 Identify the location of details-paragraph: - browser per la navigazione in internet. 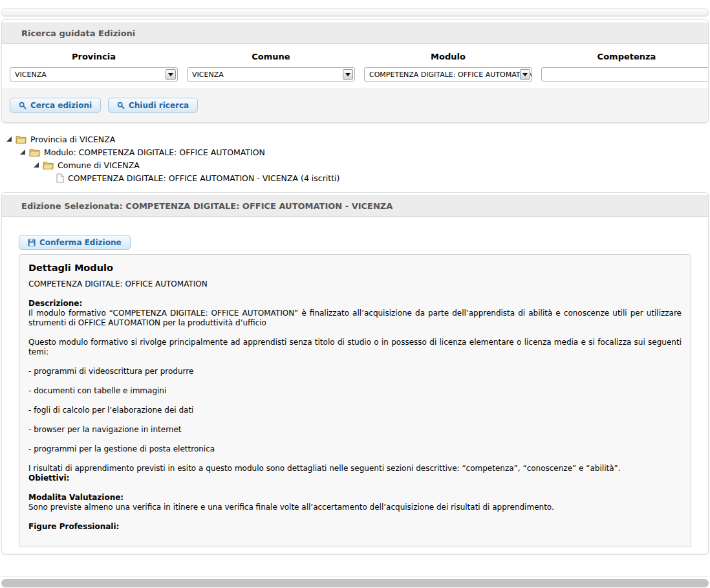
(355, 430).